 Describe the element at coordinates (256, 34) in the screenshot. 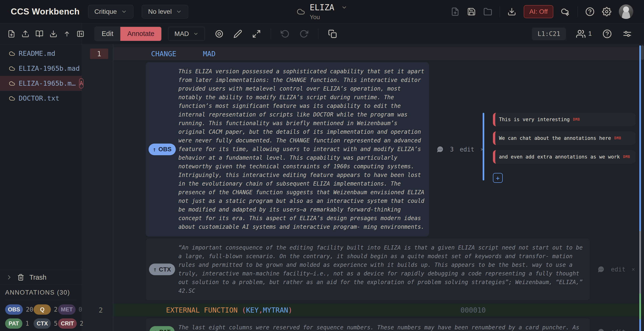

I see `expand-button` at that location.